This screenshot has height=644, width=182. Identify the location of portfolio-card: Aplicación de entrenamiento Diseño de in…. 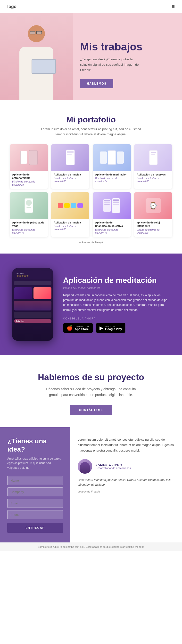
(29, 166).